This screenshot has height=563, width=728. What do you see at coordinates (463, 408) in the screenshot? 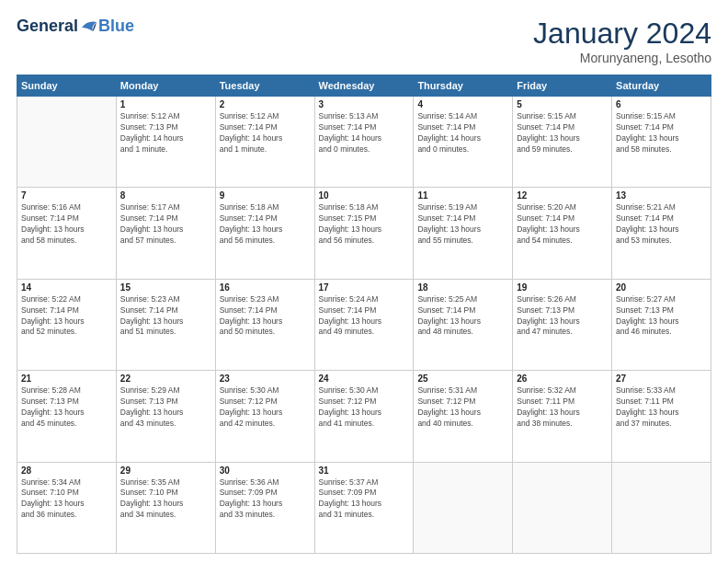
I see `day-info: Sunrise: 5:31 AM Sunset: 7:12 PM Dayligh…` at bounding box center [463, 408].